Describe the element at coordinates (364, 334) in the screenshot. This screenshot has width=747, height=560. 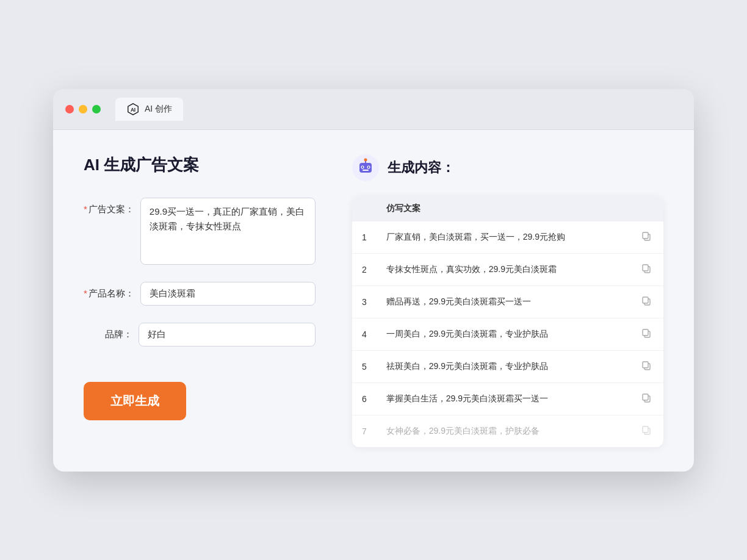
I see `row-number: 4` at that location.